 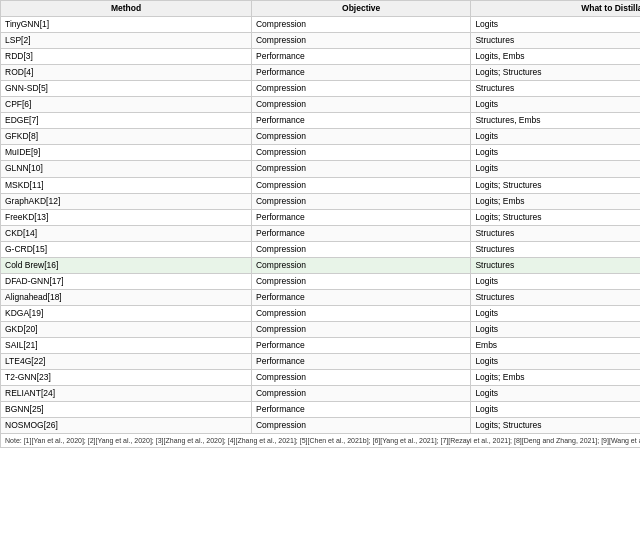 What do you see at coordinates (321, 169) in the screenshot?
I see `table-row: GLNN[10]CompressionLogitsGNN ⇒ MLPDirect…` at bounding box center [321, 169].